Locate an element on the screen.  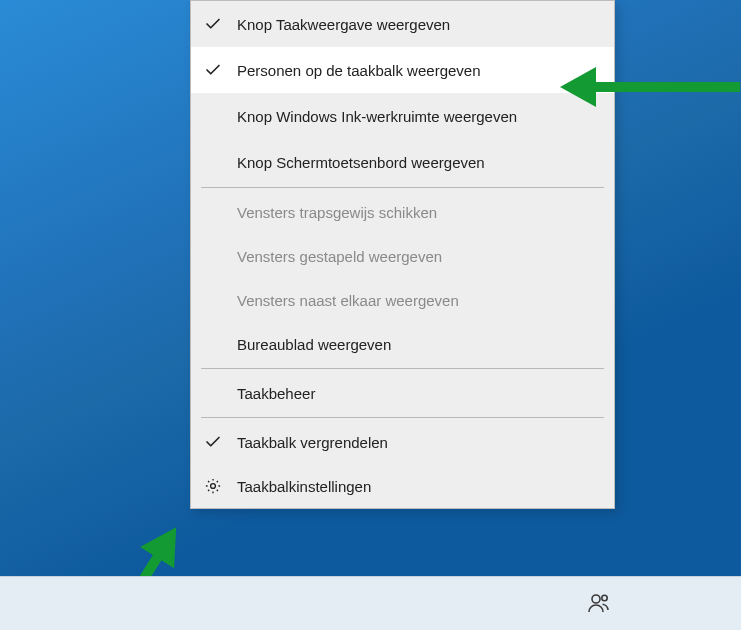
menu-item-label: Taakbalkinstellingen is located at coordinates (304, 486).